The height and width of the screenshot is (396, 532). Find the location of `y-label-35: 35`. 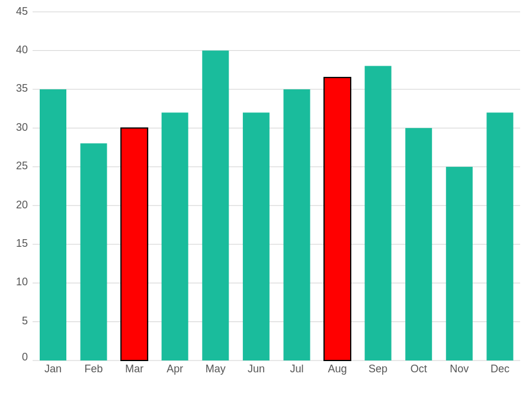

y-label-35: 35 is located at coordinates (22, 88).